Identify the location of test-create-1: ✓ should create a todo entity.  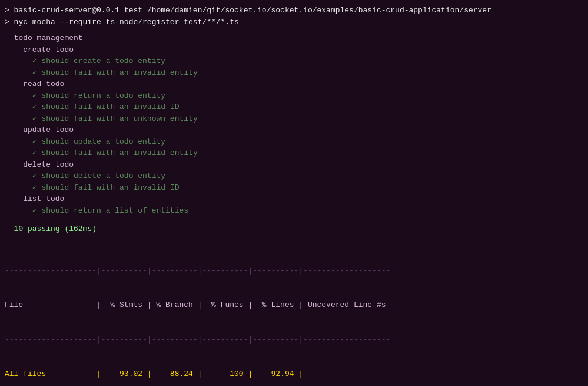
(294, 61).